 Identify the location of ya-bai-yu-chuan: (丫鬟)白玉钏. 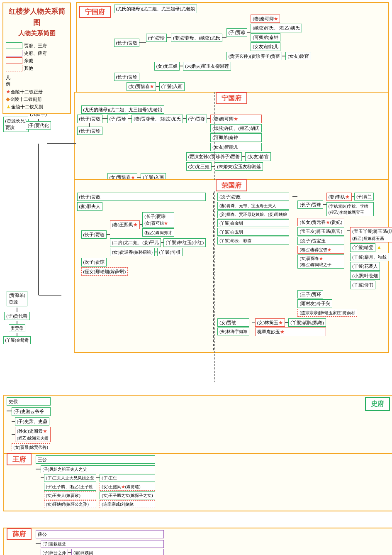
(253, 232).